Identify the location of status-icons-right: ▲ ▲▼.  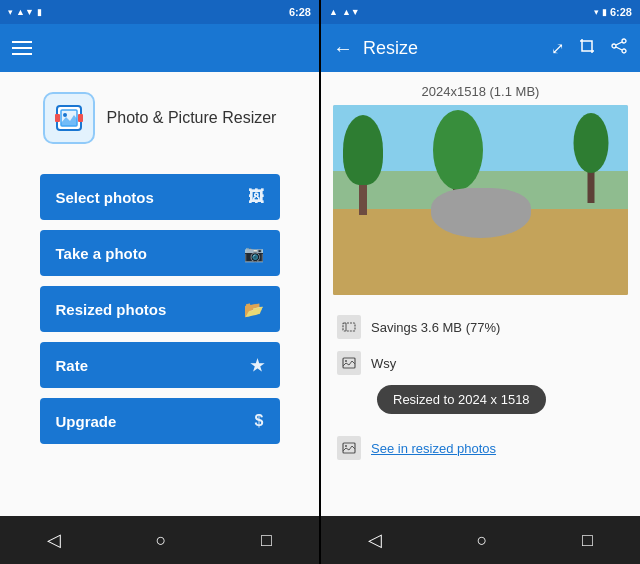
(344, 12).